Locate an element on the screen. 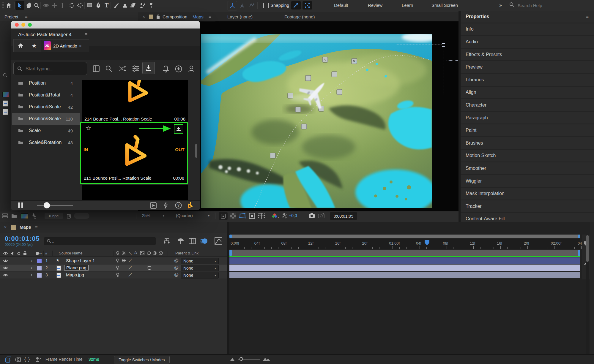 This screenshot has height=364, width=594. work-area-bar is located at coordinates (405, 253).